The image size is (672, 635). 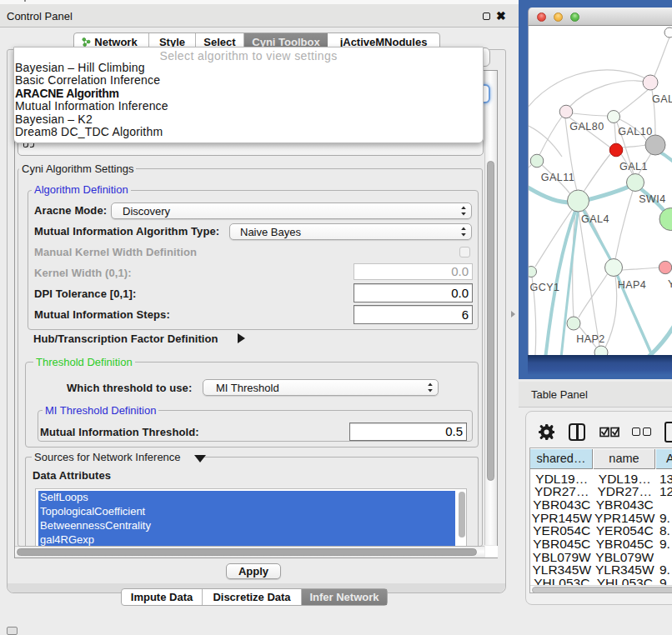 I want to click on svg-text: GAL1, so click(x=634, y=167).